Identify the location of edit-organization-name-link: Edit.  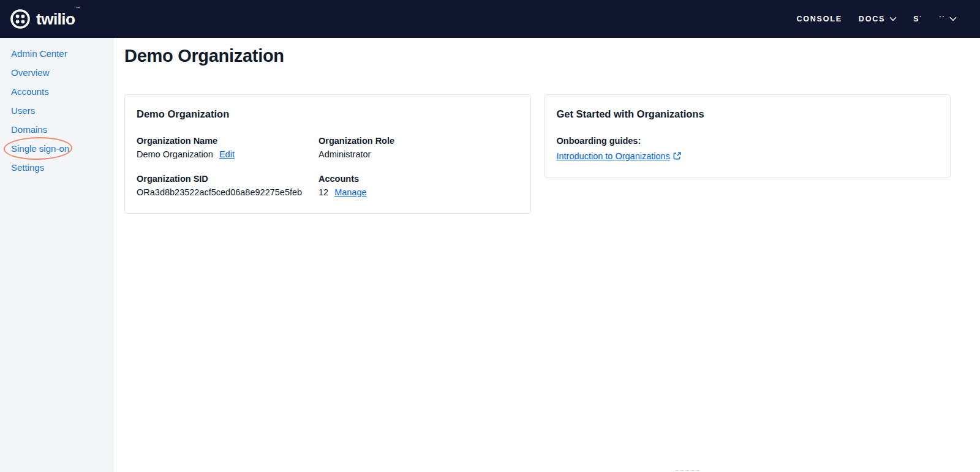
(227, 154).